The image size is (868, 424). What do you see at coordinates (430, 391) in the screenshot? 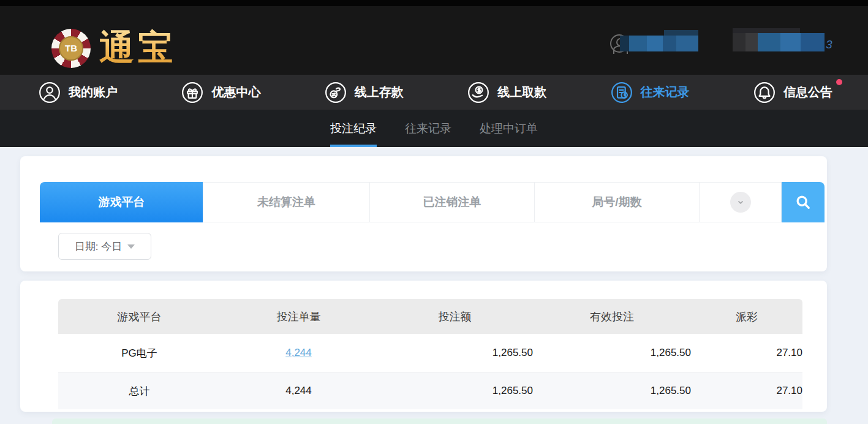
I see `table-total-row: 总计 4,244 1,265.50 1,265.50 27.10` at bounding box center [430, 391].